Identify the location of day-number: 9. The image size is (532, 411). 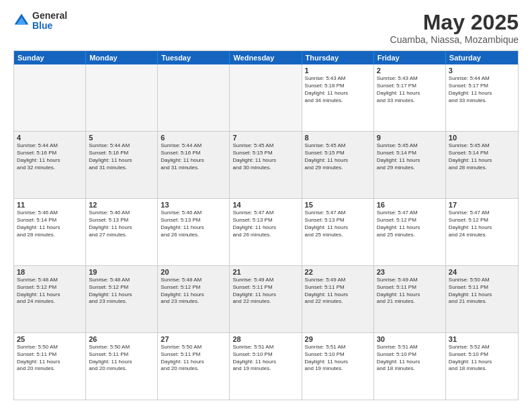
(410, 138).